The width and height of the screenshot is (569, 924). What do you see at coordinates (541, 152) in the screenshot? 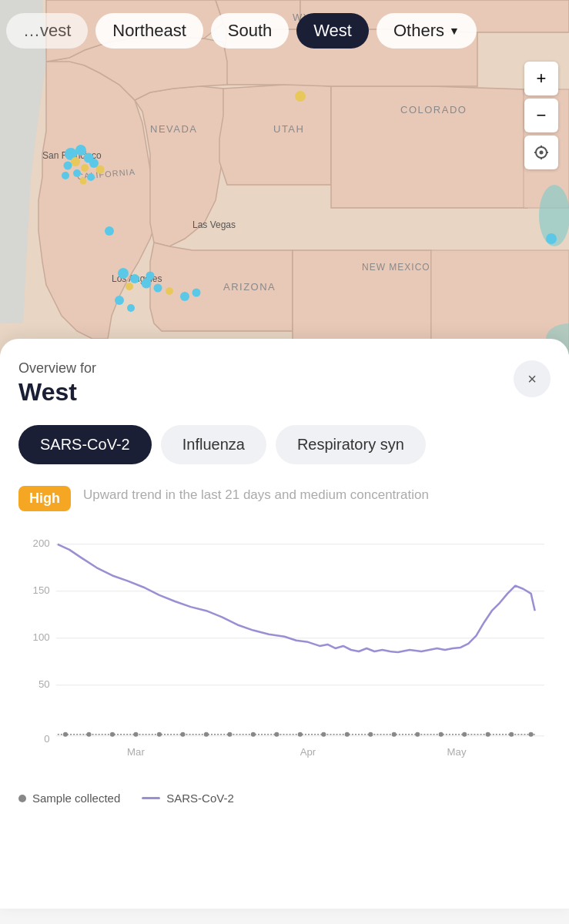
I see `locate-icon` at bounding box center [541, 152].